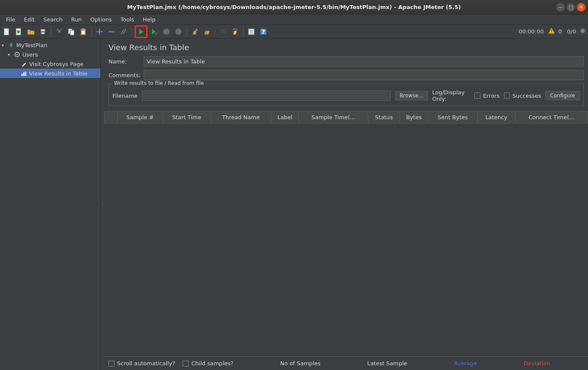 The height and width of the screenshot is (370, 588). I want to click on col-latency: Latency, so click(496, 117).